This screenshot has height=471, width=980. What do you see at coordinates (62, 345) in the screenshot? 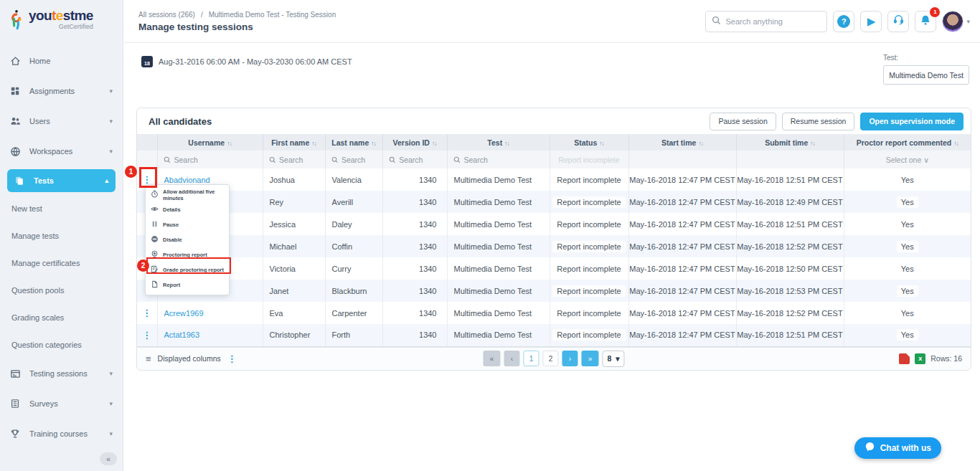
I see `sidebar-item-question-categories: Question categories` at bounding box center [62, 345].